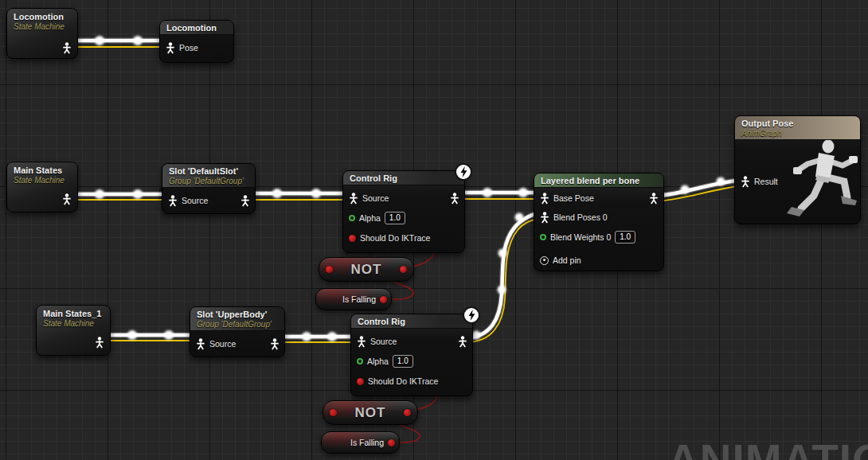 The height and width of the screenshot is (460, 868). I want to click on node-not-2: NOT, so click(370, 412).